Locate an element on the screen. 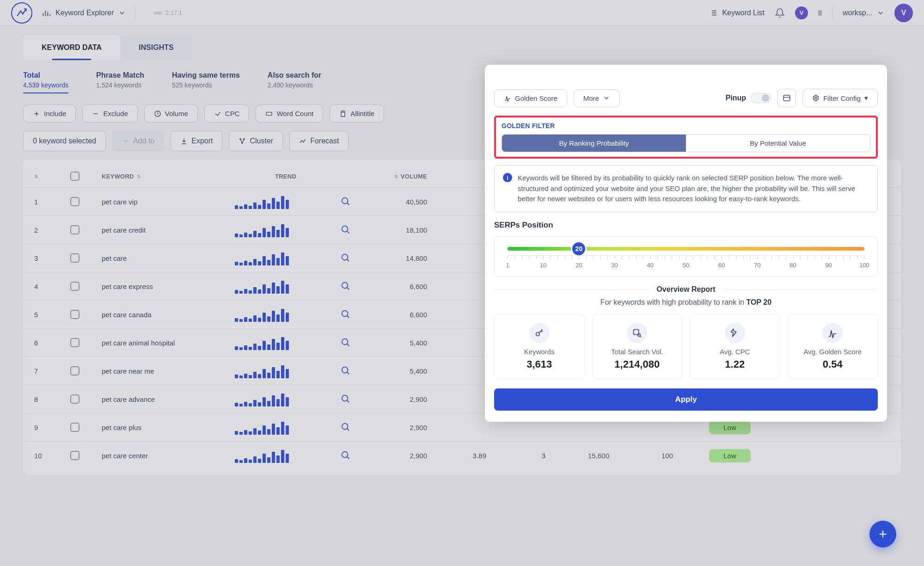 The width and height of the screenshot is (924, 566). overview-sub-pre: For keywords with high probability to ra… is located at coordinates (673, 302).